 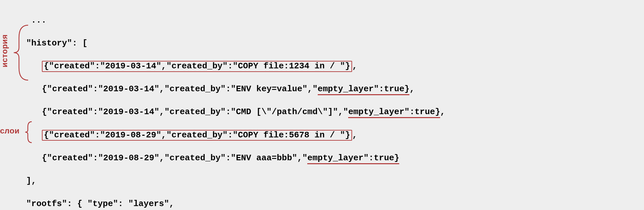 What do you see at coordinates (322, 66) in the screenshot?
I see `code-line-h1: {"created":"2019-03-14","created_by":"CO…` at bounding box center [322, 66].